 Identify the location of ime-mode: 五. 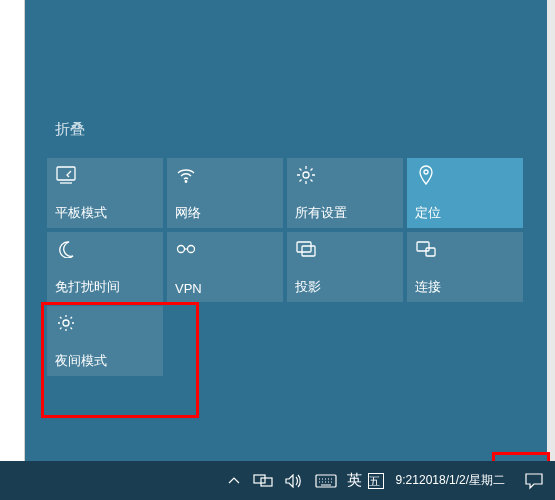
(376, 481).